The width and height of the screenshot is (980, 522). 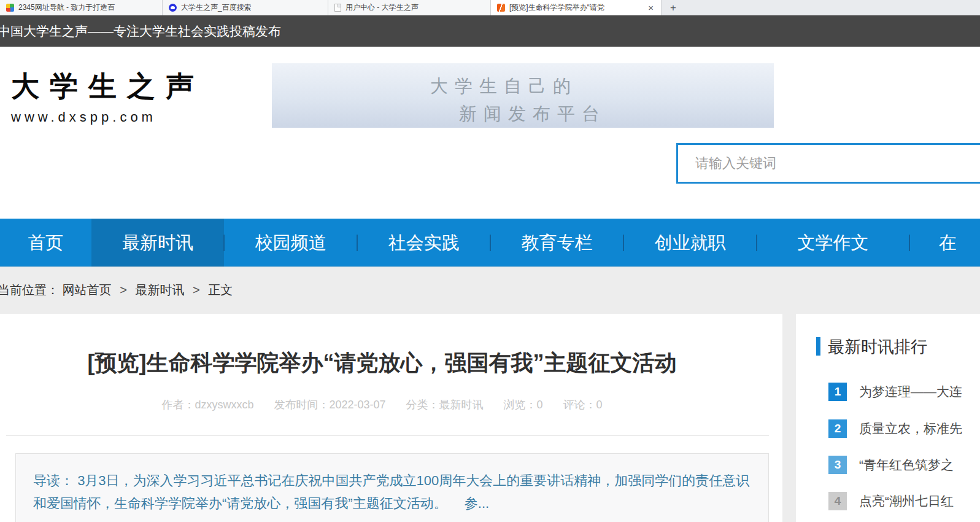 What do you see at coordinates (828, 163) in the screenshot?
I see `search-box` at bounding box center [828, 163].